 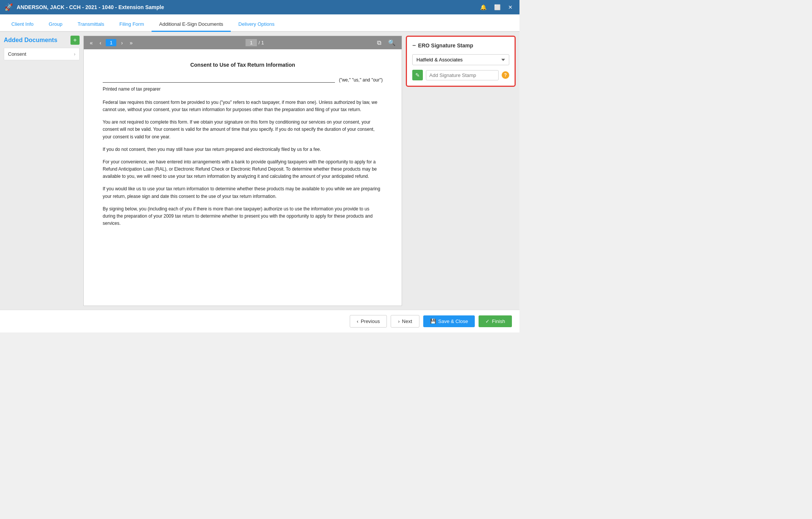 I want to click on tab-bar: Client Info Group Transmittals Filing Fo…, so click(x=260, y=23).